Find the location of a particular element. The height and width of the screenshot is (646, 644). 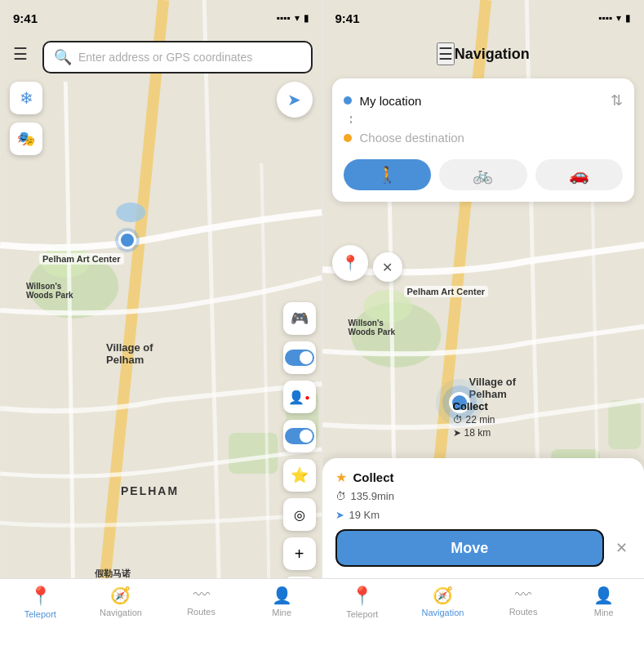

close-float-button: ✕ is located at coordinates (388, 267).